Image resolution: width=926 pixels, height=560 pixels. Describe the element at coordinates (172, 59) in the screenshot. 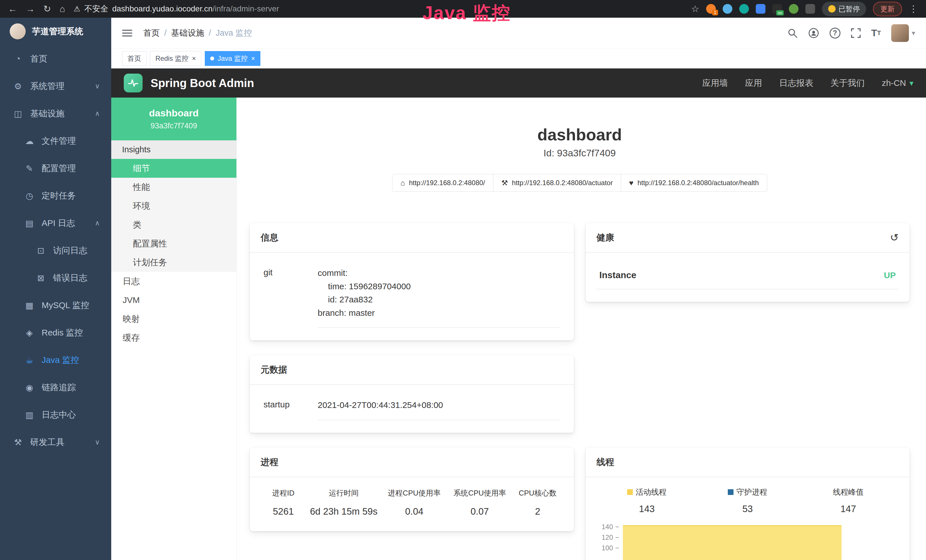

I see `tab-label: Redis 监控` at that location.